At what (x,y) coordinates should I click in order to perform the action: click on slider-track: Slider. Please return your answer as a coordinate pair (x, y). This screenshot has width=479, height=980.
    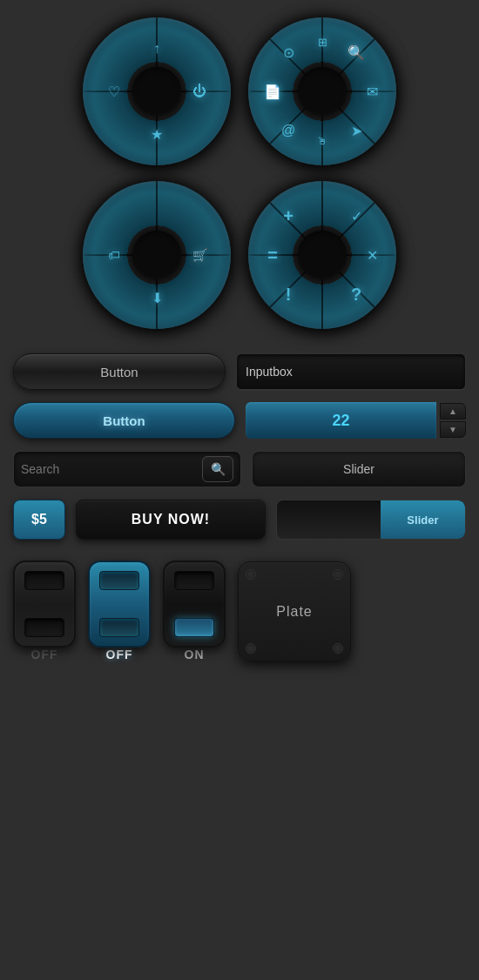
    Looking at the image, I should click on (371, 520).